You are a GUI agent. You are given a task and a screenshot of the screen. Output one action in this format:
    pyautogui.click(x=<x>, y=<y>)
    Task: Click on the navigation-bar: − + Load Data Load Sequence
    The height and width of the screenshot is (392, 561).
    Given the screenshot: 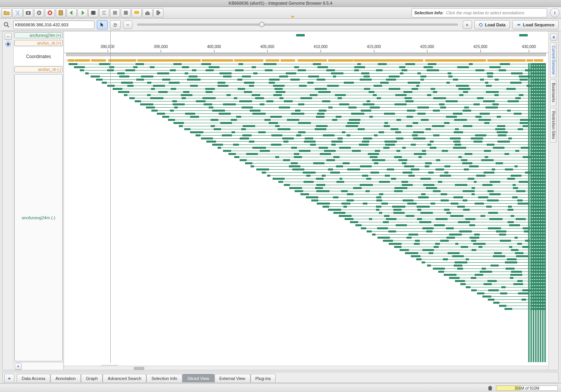 What is the action you would take?
    pyautogui.click(x=280, y=25)
    